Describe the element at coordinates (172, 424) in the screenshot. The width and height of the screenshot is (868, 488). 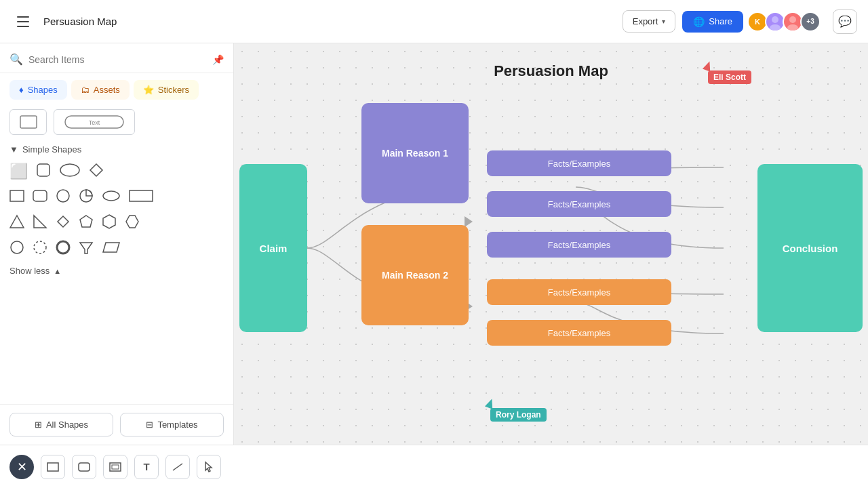
I see `templates-button: ⊟ Templates` at that location.